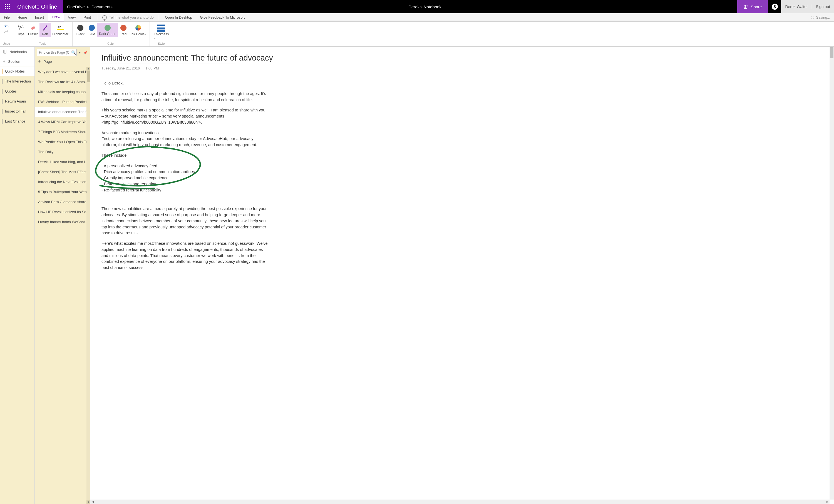 Image resolution: width=834 pixels, height=504 pixels. Describe the element at coordinates (17, 62) in the screenshot. I see `add-section-button: + Section` at that location.